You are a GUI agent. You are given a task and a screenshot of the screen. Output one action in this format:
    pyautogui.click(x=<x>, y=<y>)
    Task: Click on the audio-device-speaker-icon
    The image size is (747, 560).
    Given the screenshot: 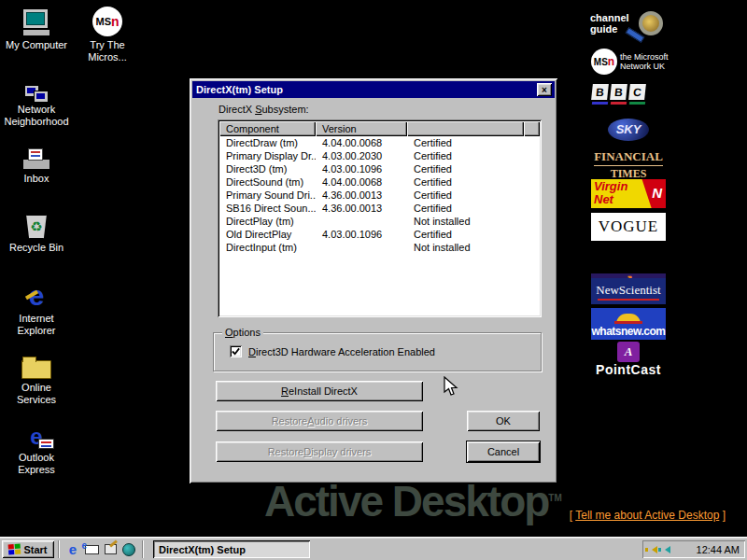 What is the action you would take?
    pyautogui.click(x=666, y=550)
    